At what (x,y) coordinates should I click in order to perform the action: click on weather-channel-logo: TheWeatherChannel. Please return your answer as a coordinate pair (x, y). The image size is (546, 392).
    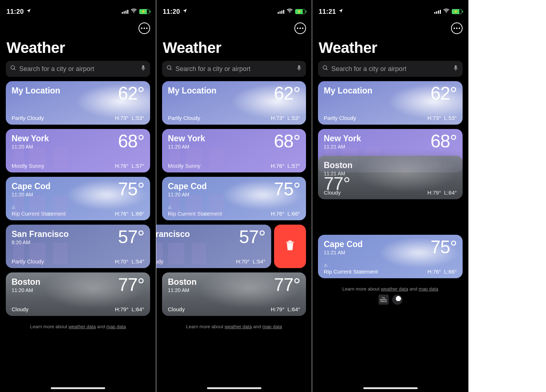
    Looking at the image, I should click on (384, 300).